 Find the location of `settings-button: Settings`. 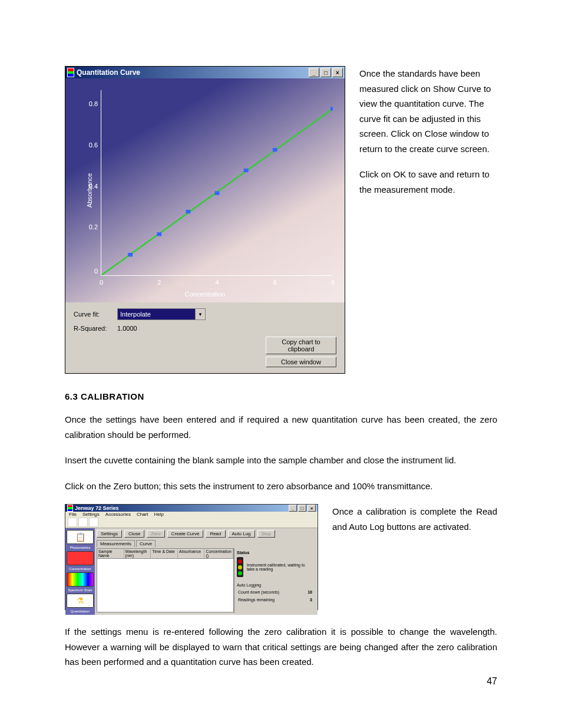

settings-button: Settings is located at coordinates (110, 534).